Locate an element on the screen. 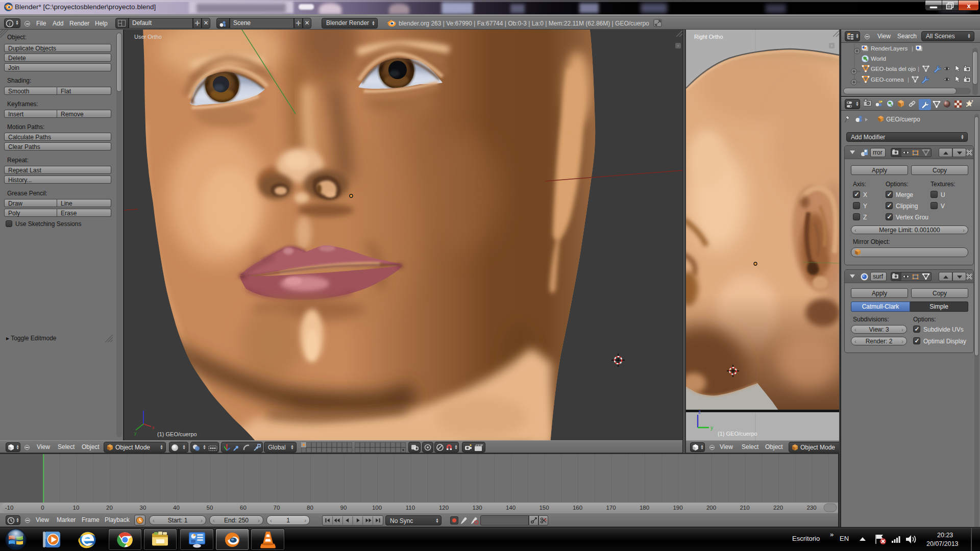 This screenshot has height=551, width=980. svg-text: 140 is located at coordinates (510, 508).